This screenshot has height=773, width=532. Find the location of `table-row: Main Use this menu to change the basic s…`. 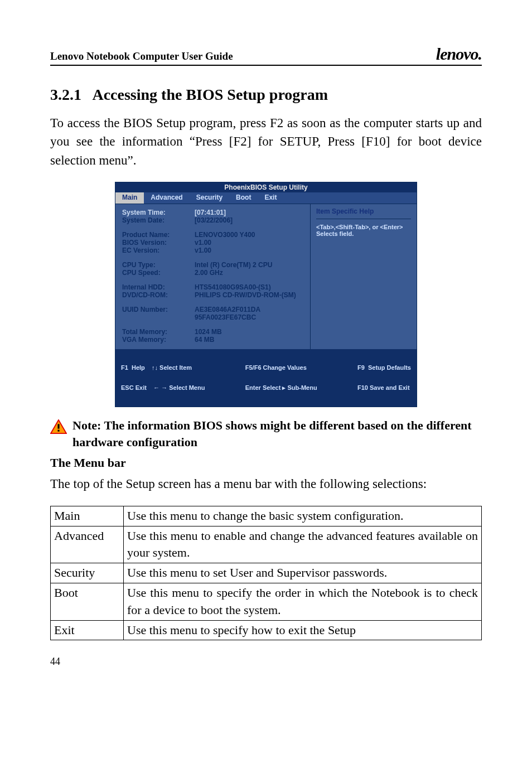

table-row: Main Use this menu to change the basic s… is located at coordinates (267, 516).